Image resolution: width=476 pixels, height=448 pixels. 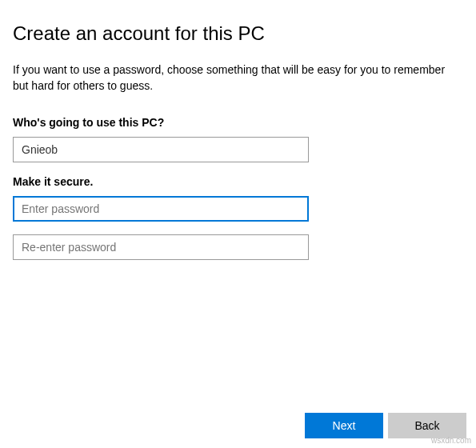 I want to click on next-button: Next, so click(x=344, y=426).